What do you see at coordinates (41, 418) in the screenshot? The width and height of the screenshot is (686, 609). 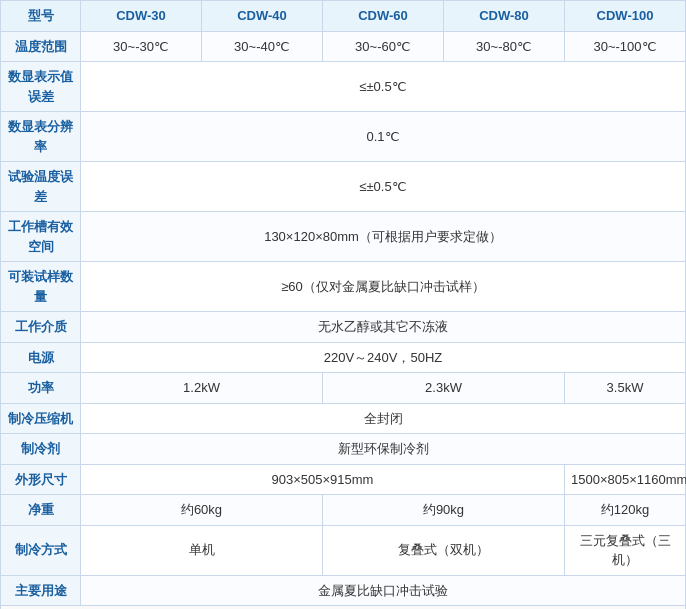 I see `row-label: 制冷压缩机` at bounding box center [41, 418].